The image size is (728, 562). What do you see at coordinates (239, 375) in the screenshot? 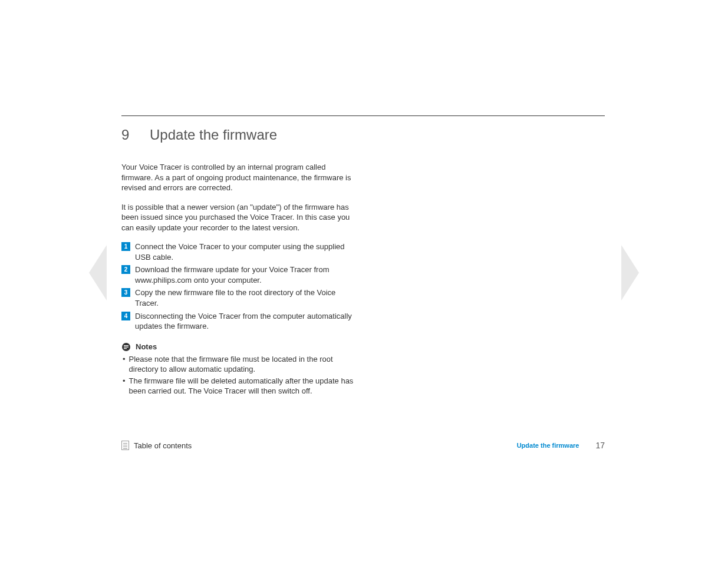
I see `notes-list: • Please note that the firmware file mus…` at bounding box center [239, 375].